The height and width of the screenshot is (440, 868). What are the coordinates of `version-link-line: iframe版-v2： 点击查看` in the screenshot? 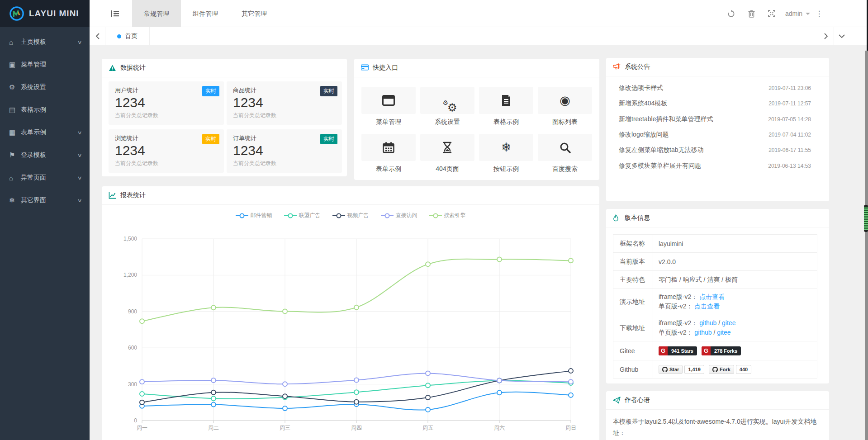 It's located at (735, 297).